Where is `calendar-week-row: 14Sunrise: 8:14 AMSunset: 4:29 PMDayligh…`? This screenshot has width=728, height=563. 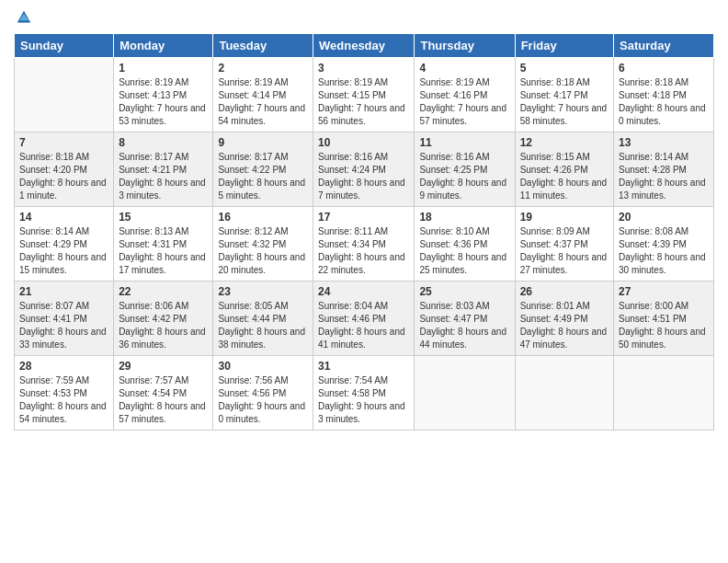 calendar-week-row: 14Sunrise: 8:14 AMSunset: 4:29 PMDayligh… is located at coordinates (364, 245).